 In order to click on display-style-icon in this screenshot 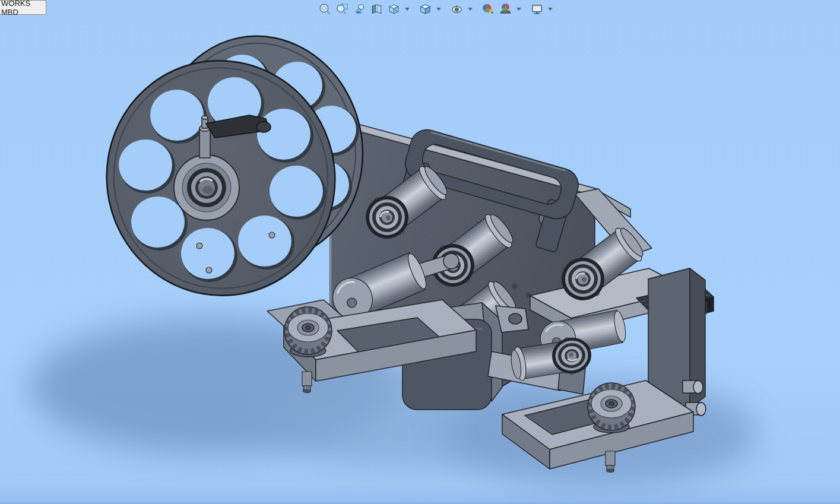, I will do `click(425, 9)`.